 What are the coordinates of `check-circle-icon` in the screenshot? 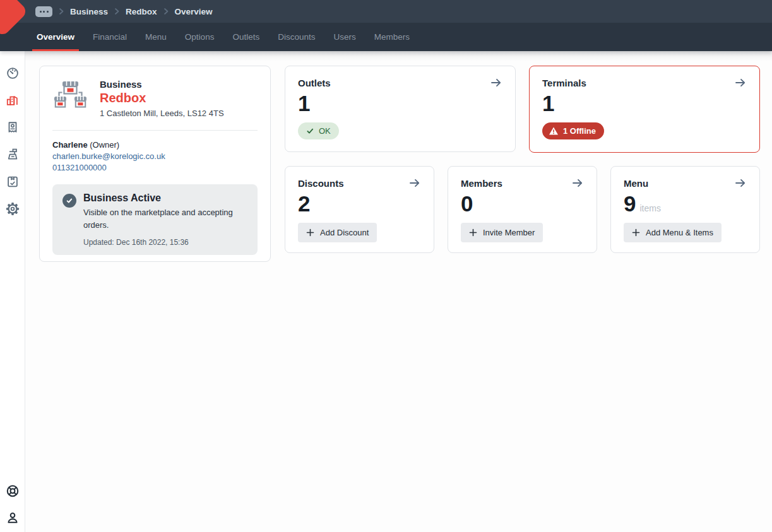 It's located at (69, 201).